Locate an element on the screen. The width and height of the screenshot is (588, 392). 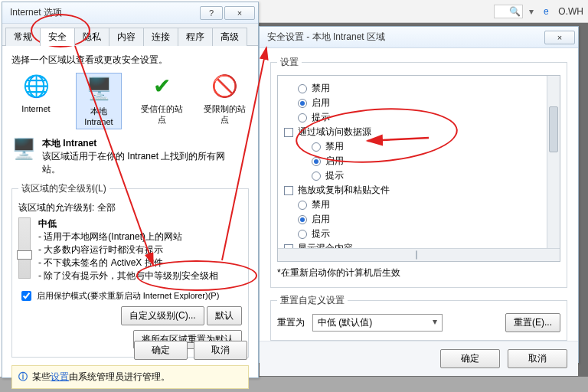
zone-restricted: 🚫 受限制的站 点 is located at coordinates (224, 101).